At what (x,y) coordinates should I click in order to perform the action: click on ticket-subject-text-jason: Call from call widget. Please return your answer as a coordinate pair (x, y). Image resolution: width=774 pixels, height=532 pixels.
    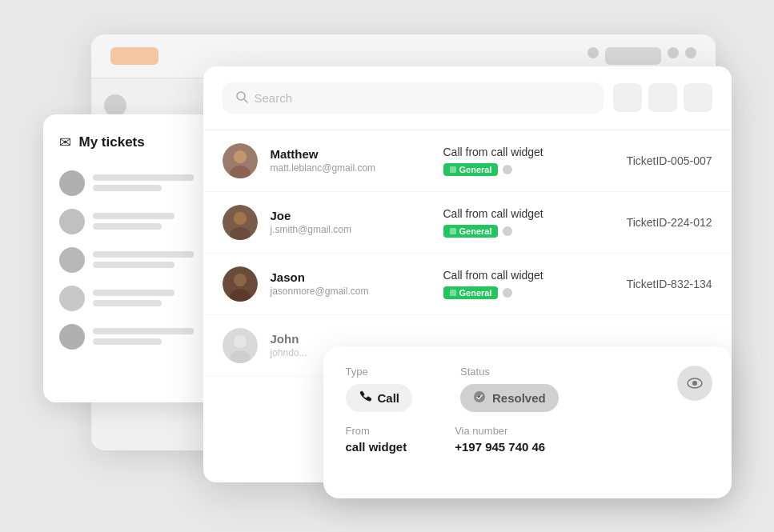
    Looking at the image, I should click on (528, 275).